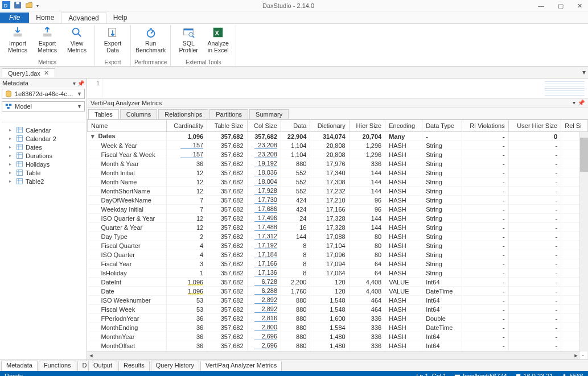  What do you see at coordinates (104, 114) in the screenshot?
I see `vp-tab-tables: Tables` at bounding box center [104, 114].